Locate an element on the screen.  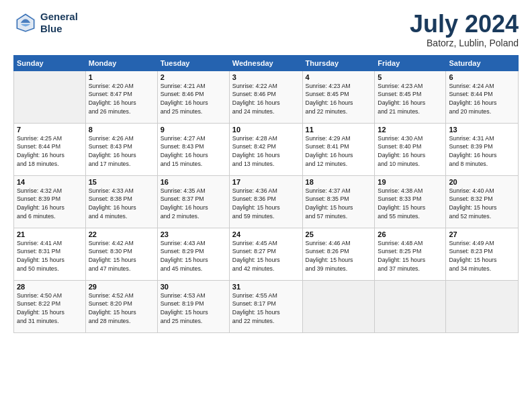
day-number: 28 is located at coordinates (50, 287).